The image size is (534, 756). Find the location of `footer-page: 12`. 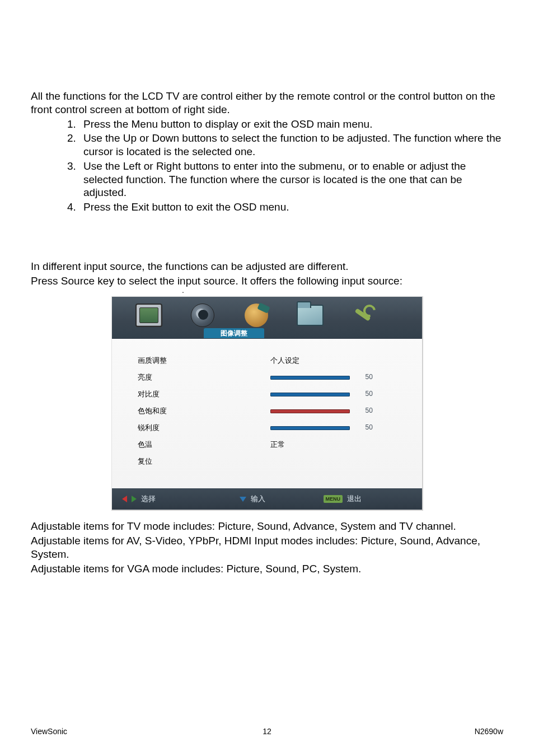

footer-page: 12 is located at coordinates (267, 731).